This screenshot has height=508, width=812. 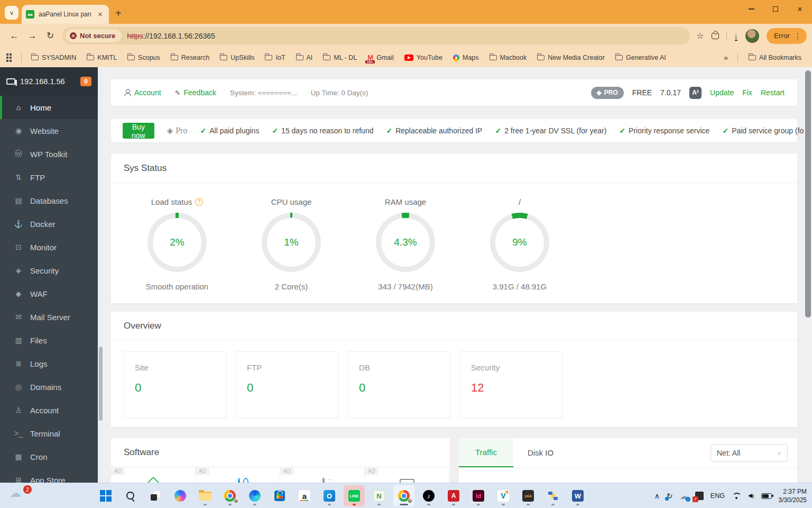 I want to click on amazon-button: a, so click(x=304, y=496).